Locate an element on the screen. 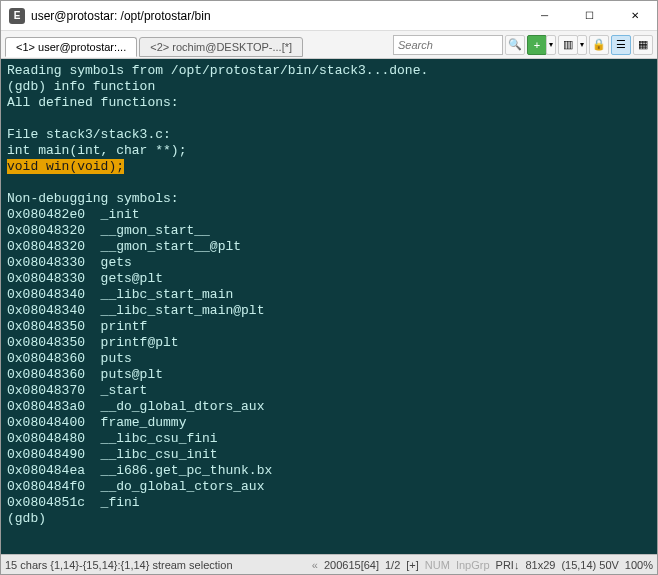  status-docsize: 200615[64] is located at coordinates (352, 565).